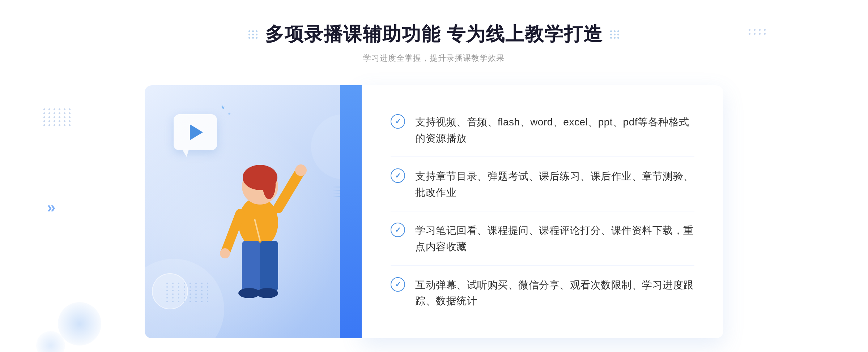  Describe the element at coordinates (434, 34) in the screenshot. I see `title-row: 多项录播课辅助功能 专为线上教学打造` at that location.